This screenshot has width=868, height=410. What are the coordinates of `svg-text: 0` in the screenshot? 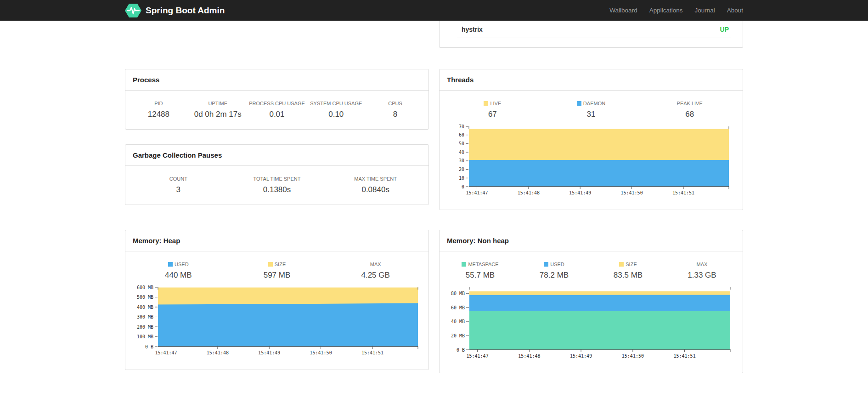 It's located at (463, 187).